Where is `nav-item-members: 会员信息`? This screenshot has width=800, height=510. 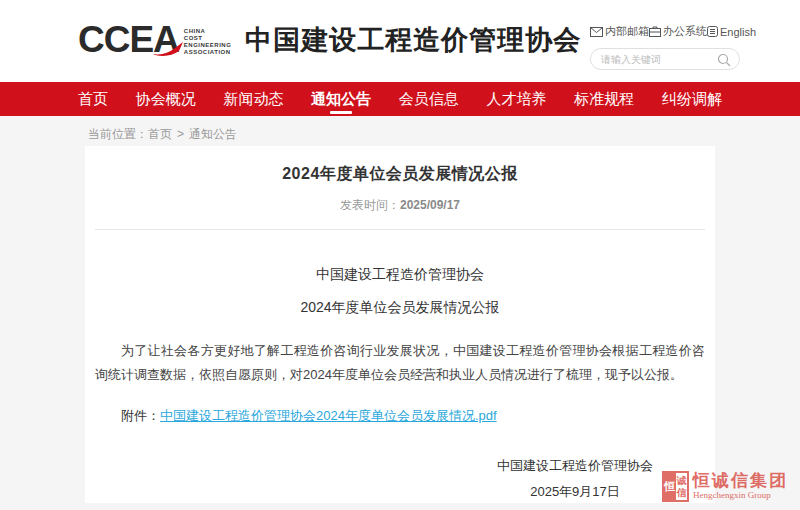
nav-item-members: 会员信息 is located at coordinates (429, 99).